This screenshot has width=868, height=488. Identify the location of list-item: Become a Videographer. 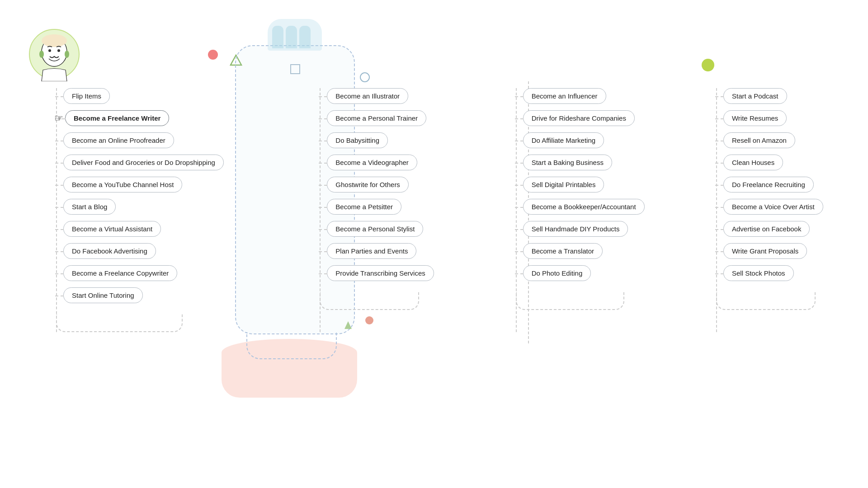
(372, 163).